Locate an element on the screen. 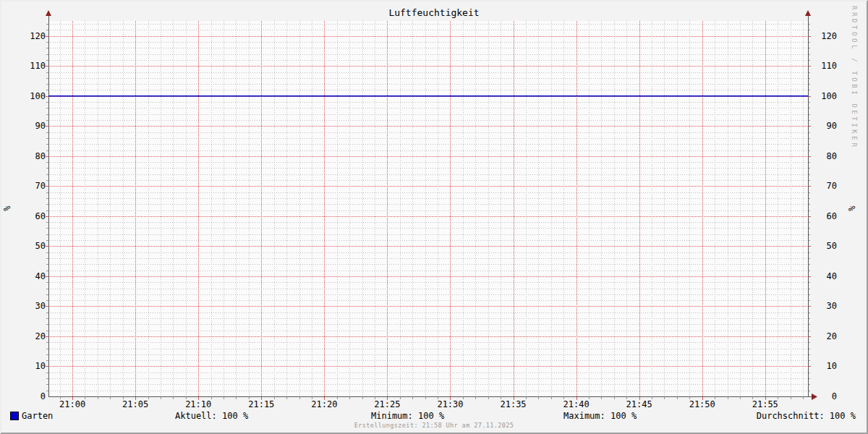 The image size is (868, 434). legend-color-swatch is located at coordinates (14, 416).